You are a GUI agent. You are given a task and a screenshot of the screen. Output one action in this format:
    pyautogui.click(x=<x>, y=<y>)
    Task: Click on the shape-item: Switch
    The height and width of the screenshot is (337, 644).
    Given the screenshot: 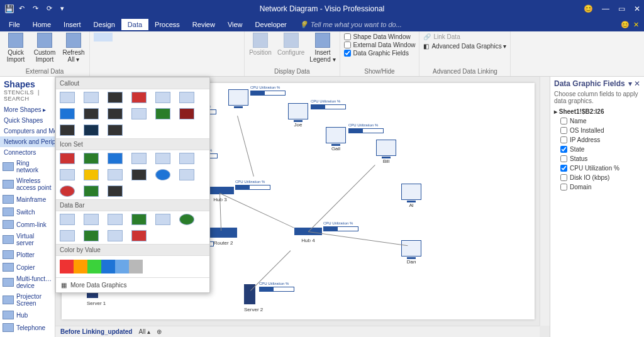 What is the action you would take?
    pyautogui.click(x=28, y=212)
    